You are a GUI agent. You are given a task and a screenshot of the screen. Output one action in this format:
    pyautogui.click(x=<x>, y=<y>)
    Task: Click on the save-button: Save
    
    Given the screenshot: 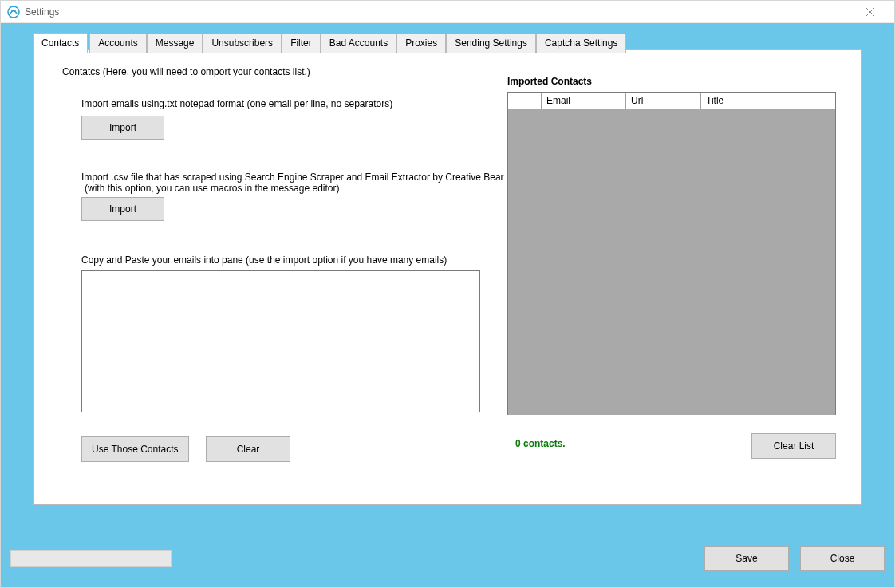 What is the action you would take?
    pyautogui.click(x=747, y=558)
    